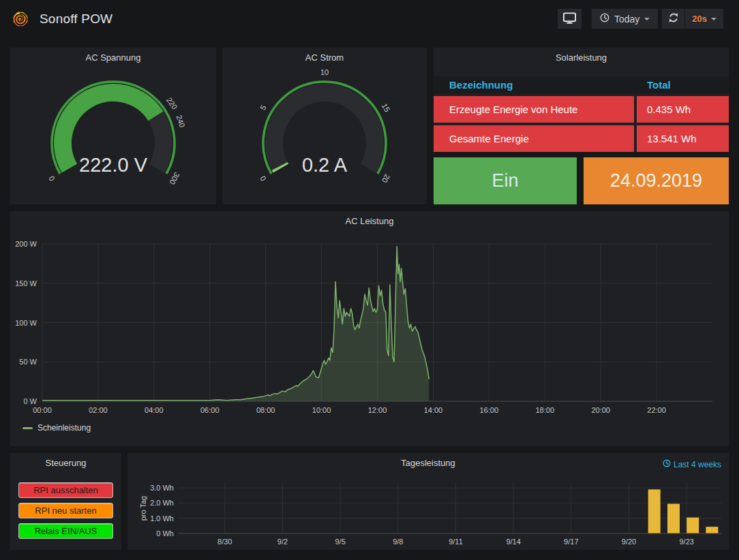  What do you see at coordinates (534, 139) in the screenshot?
I see `row-label: Gesamte Energie` at bounding box center [534, 139].